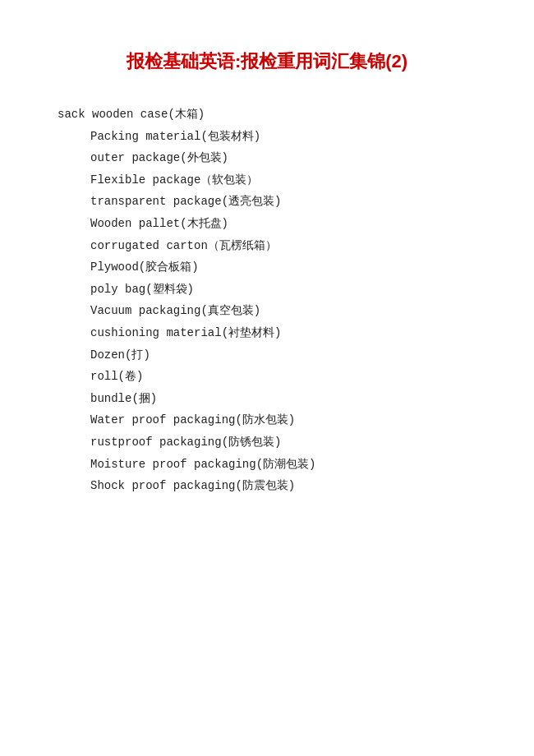 The height and width of the screenshot is (756, 534). What do you see at coordinates (267, 334) in the screenshot?
I see `list-item: cushioning material(衬垫材料)` at bounding box center [267, 334].